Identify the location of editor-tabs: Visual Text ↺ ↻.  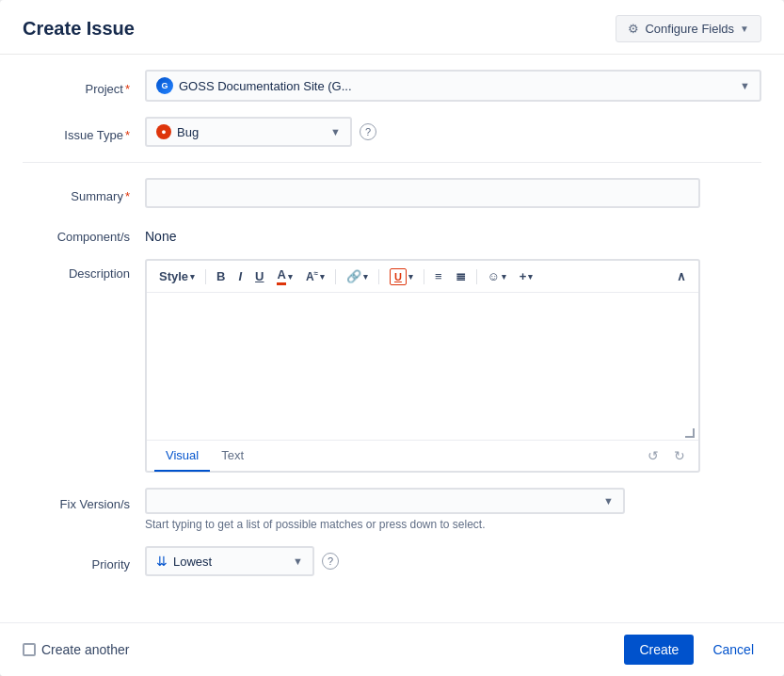
(423, 456).